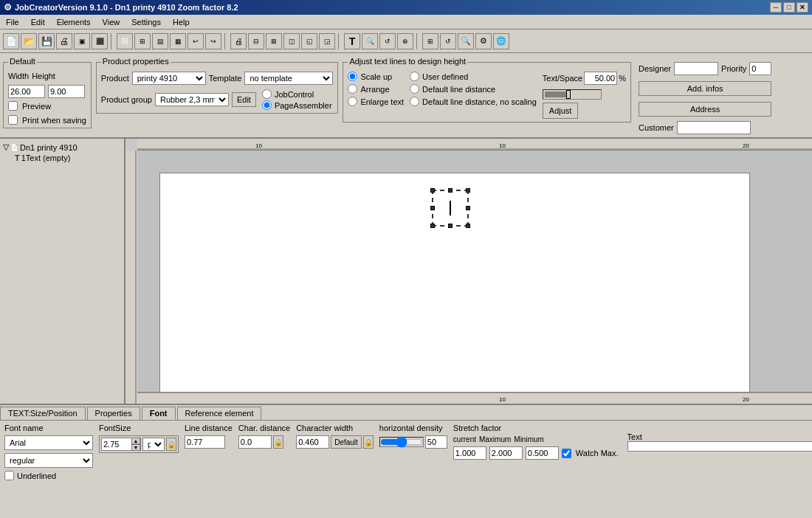  I want to click on print-when-saving-checkbox, so click(13, 120).